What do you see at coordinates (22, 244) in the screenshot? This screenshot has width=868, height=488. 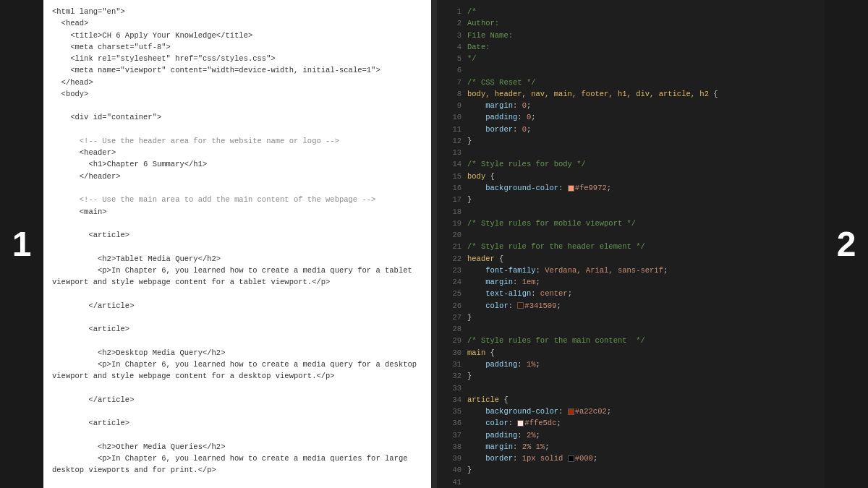 I see `left-number: 1` at bounding box center [22, 244].